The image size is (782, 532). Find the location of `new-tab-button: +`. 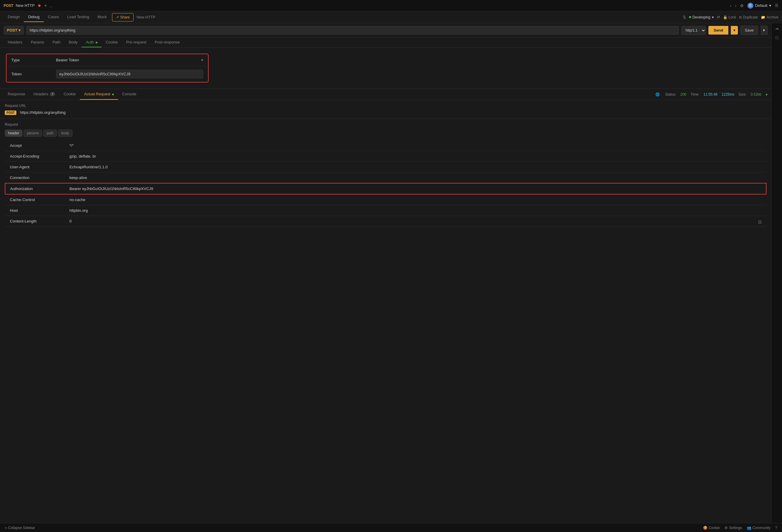

new-tab-button: + is located at coordinates (45, 6).